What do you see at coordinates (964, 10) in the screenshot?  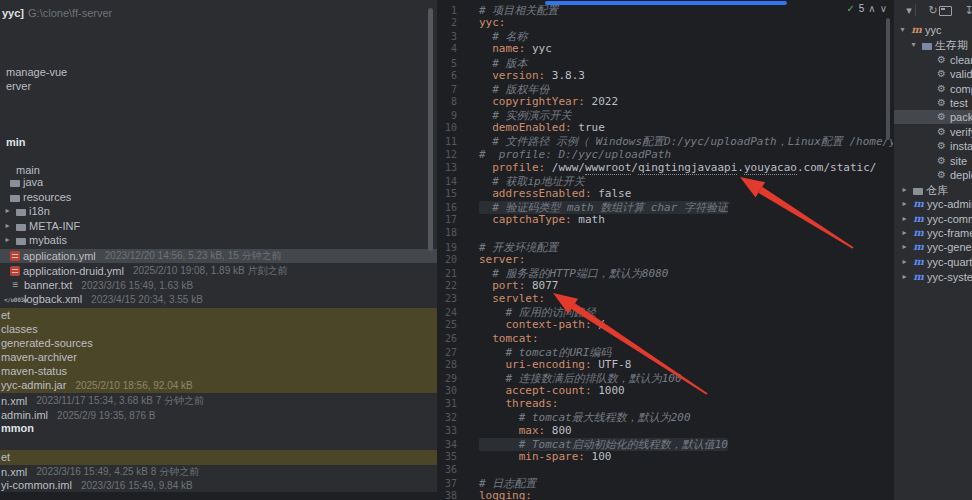 I see `download-sources-icon: ↧` at bounding box center [964, 10].